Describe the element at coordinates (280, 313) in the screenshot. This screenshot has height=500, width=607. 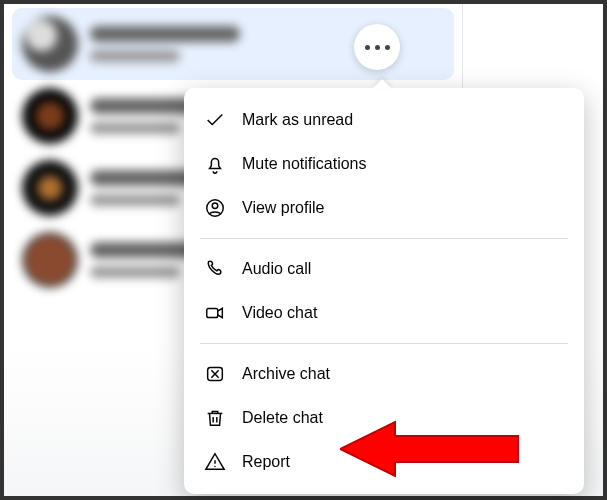
I see `menu-item-label: Video chat` at that location.